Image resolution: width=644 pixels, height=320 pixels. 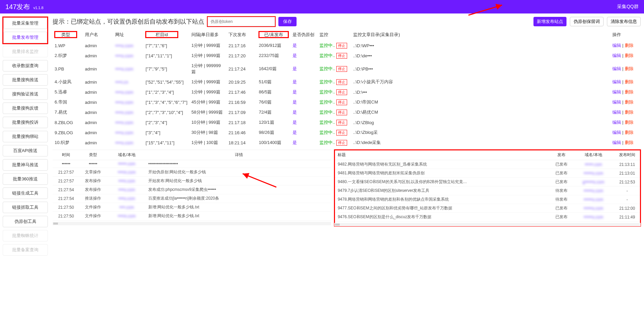 I want to click on qq-group-link: 采集QQ群, so click(x=628, y=7).